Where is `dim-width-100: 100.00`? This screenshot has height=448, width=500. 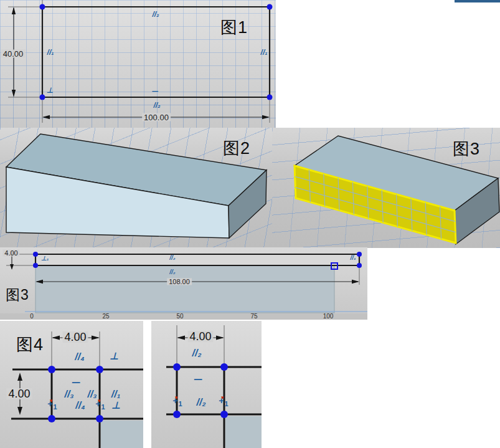 dim-width-100: 100.00 is located at coordinates (156, 117).